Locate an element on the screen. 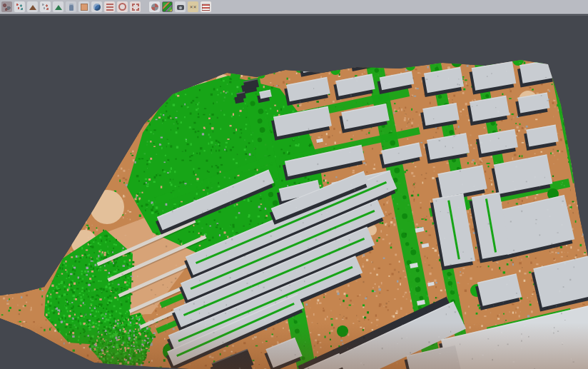 This screenshot has height=369, width=588. toolbar-separator is located at coordinates (145, 7).